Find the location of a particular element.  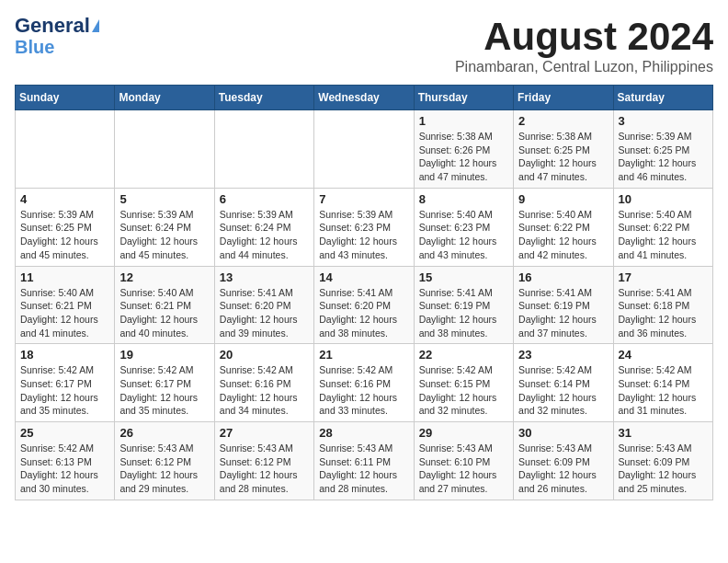

calendar-cell: 19Sunrise: 5:42 AM Sunset: 6:17 PM Dayli… is located at coordinates (165, 383).